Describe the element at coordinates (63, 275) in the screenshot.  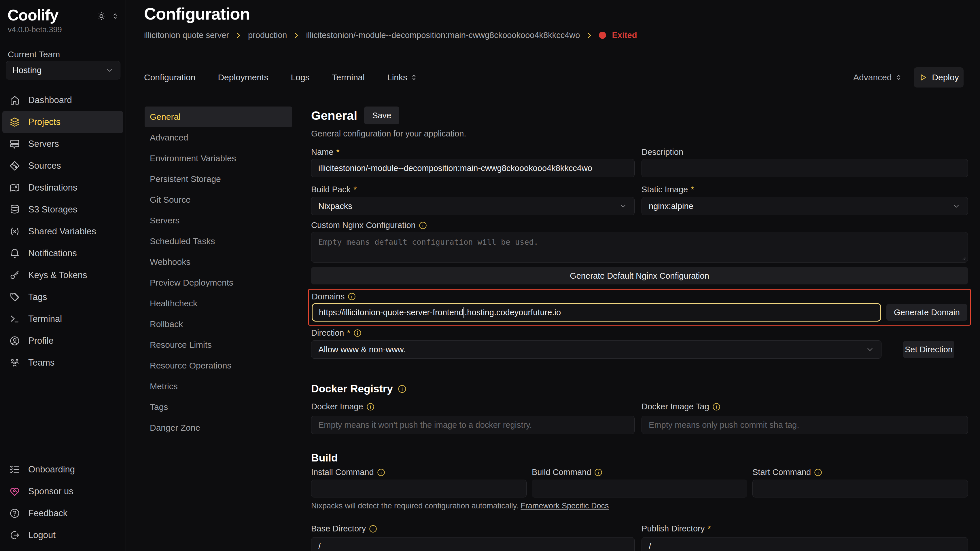
I see `sidebar-item-keys-tokens: Keys & Tokens` at that location.